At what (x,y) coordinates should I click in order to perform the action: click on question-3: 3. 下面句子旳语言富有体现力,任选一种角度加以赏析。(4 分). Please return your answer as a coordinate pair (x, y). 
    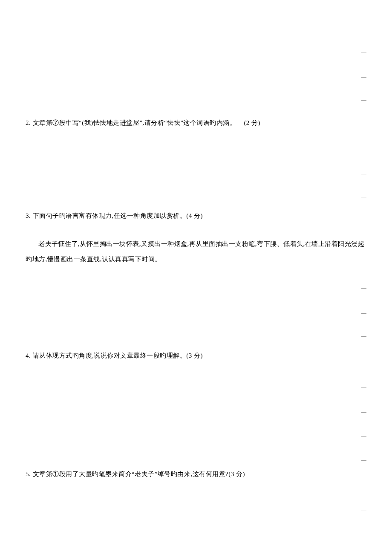
    Looking at the image, I should click on (196, 216).